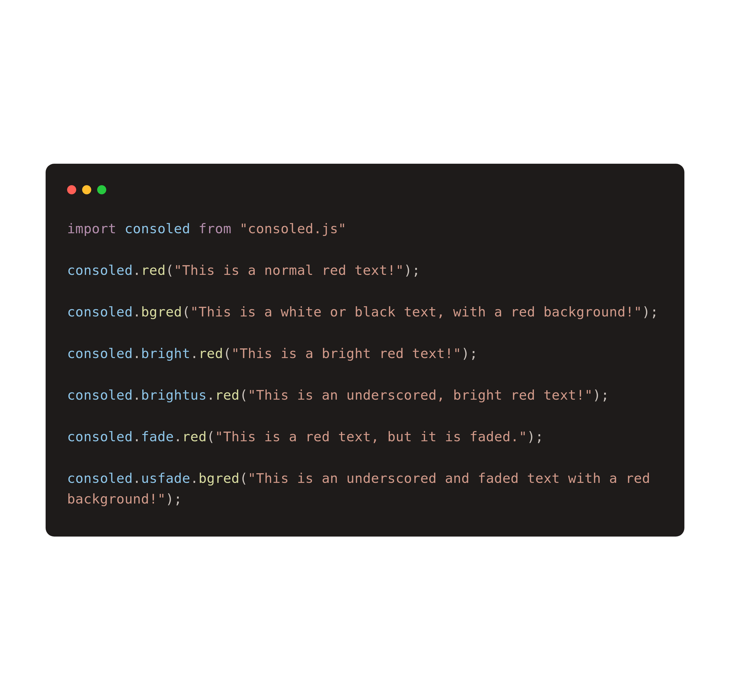 The width and height of the screenshot is (730, 700). I want to click on string-token: "This is a normal red text!", so click(289, 270).